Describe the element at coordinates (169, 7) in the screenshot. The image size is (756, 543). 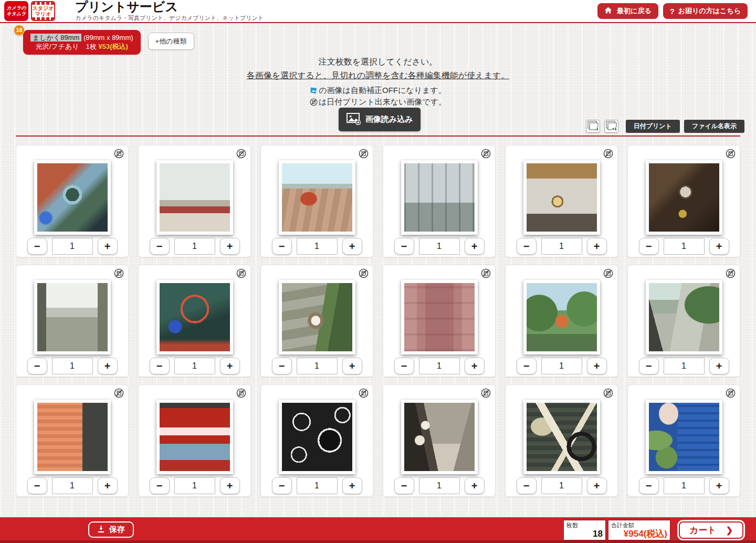
I see `page-title: プリントサービス` at that location.